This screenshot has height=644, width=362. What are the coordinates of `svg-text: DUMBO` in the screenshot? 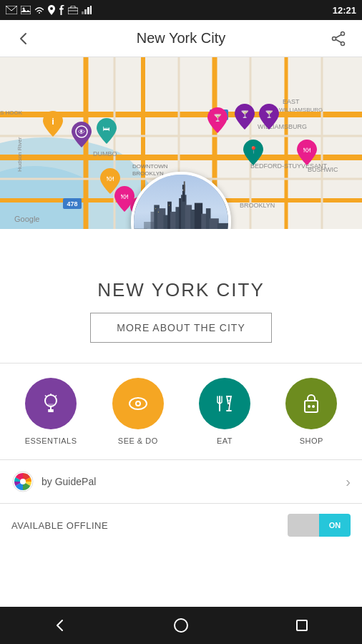 It's located at (105, 154).